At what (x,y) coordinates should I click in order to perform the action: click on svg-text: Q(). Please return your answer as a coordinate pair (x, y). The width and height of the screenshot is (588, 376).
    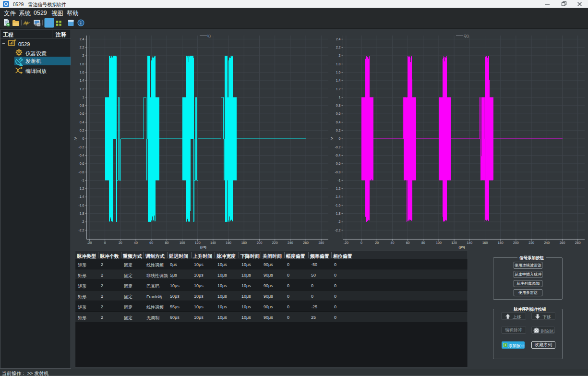
    Looking at the image, I should click on (467, 36).